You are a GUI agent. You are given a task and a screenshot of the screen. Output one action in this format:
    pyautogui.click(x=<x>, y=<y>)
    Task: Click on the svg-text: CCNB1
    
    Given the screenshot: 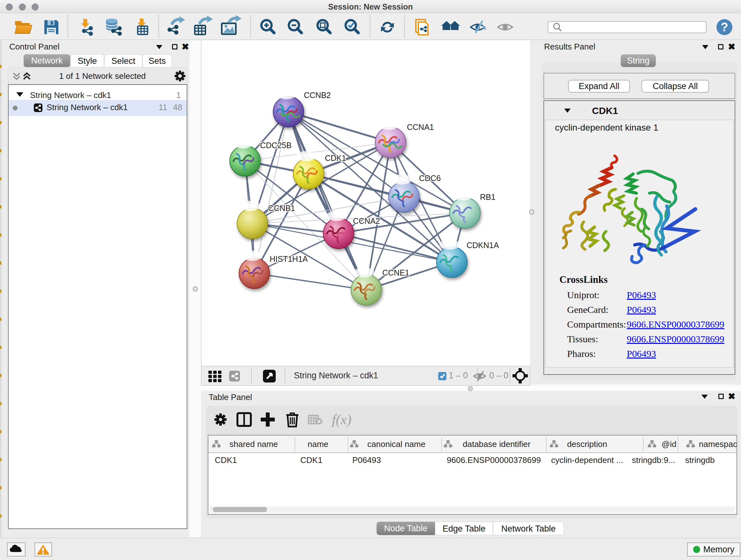 What is the action you would take?
    pyautogui.click(x=281, y=208)
    